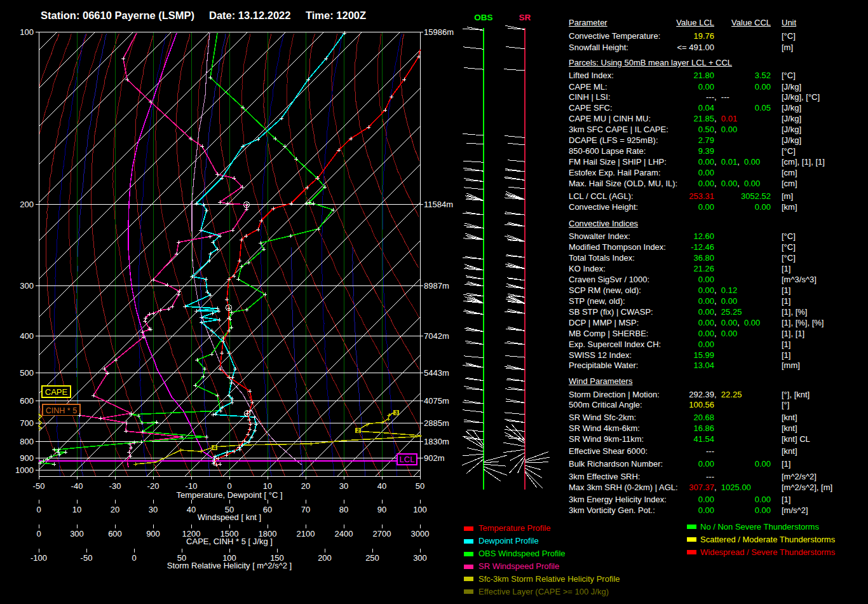 This screenshot has height=604, width=868. What do you see at coordinates (215, 448) in the screenshot?
I see `svg-text: 4` at bounding box center [215, 448].